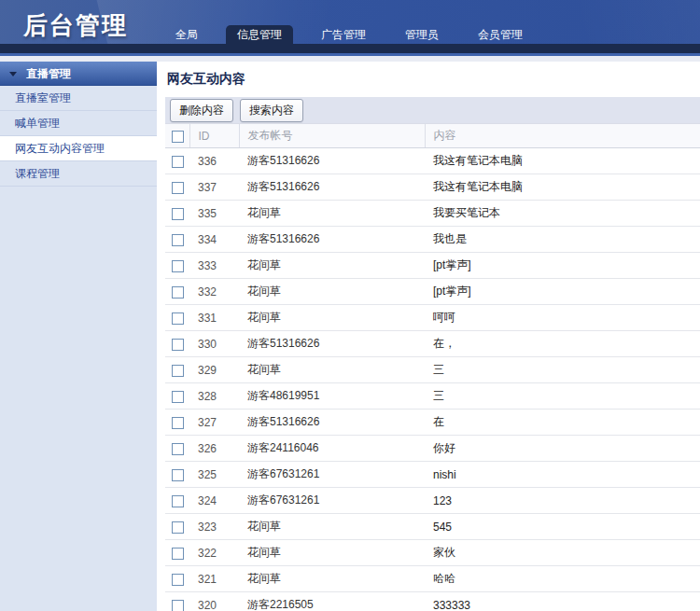 Image resolution: width=700 pixels, height=611 pixels. What do you see at coordinates (350, 26) in the screenshot?
I see `top-header: 后台管理 全局信息管理广告管理管理员会员管理` at bounding box center [350, 26].